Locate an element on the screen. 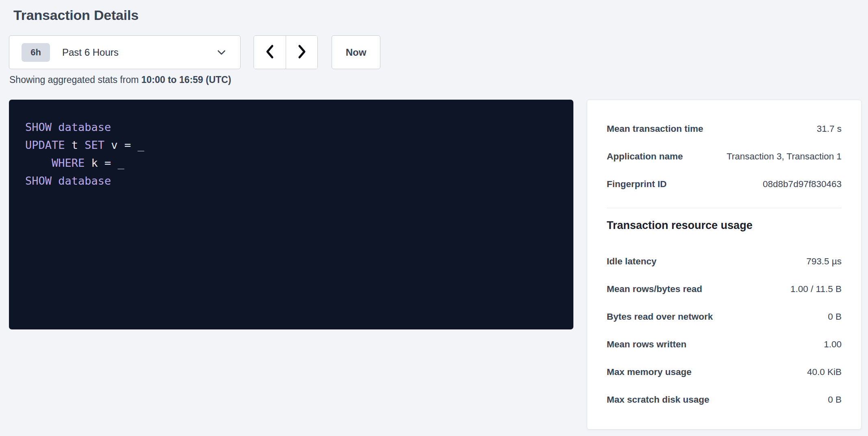  stat-value: Transaction 3, Transaction 1 is located at coordinates (784, 157).